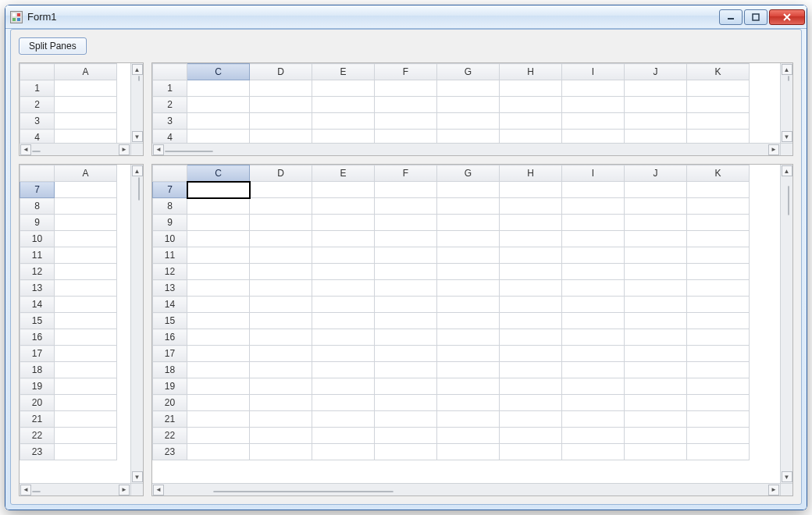  What do you see at coordinates (219, 173) in the screenshot?
I see `column-header: C` at bounding box center [219, 173].